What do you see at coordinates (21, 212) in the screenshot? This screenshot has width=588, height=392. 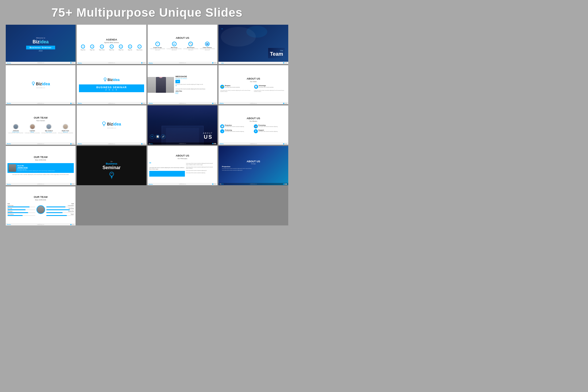 I see `skill-seo: SEO Analyze` at bounding box center [21, 212].